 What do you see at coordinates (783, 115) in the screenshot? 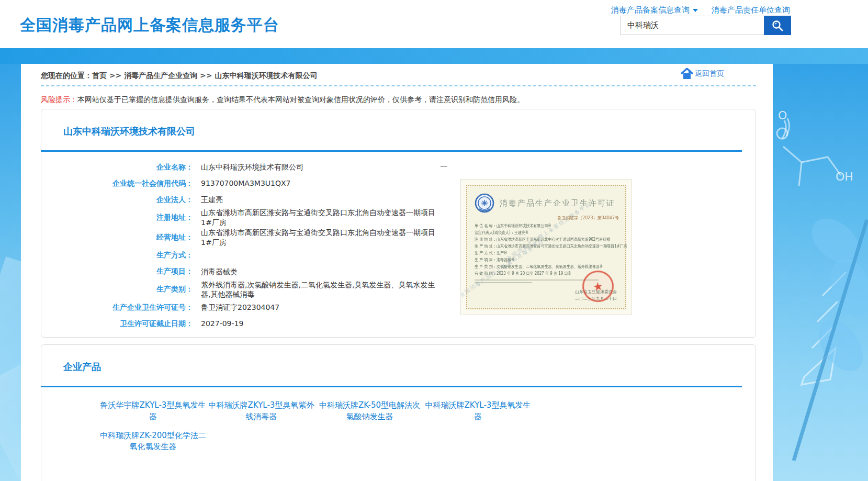
I see `svg-text: O` at bounding box center [783, 115].